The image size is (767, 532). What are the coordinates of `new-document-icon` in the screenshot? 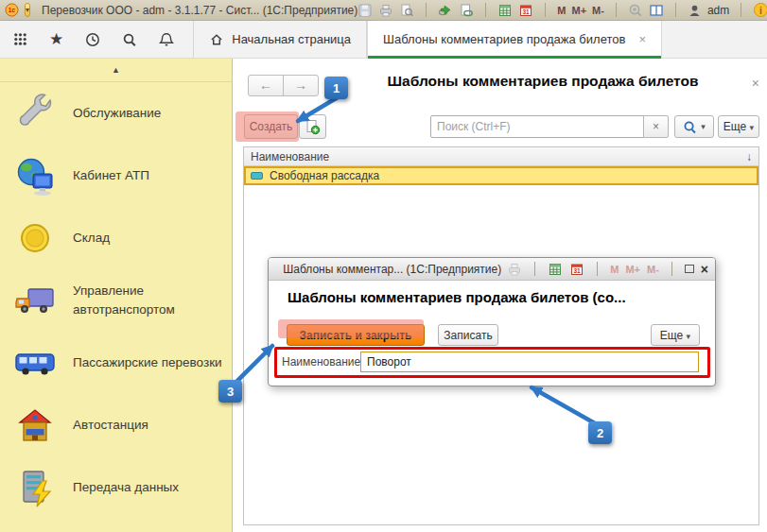 It's located at (312, 127).